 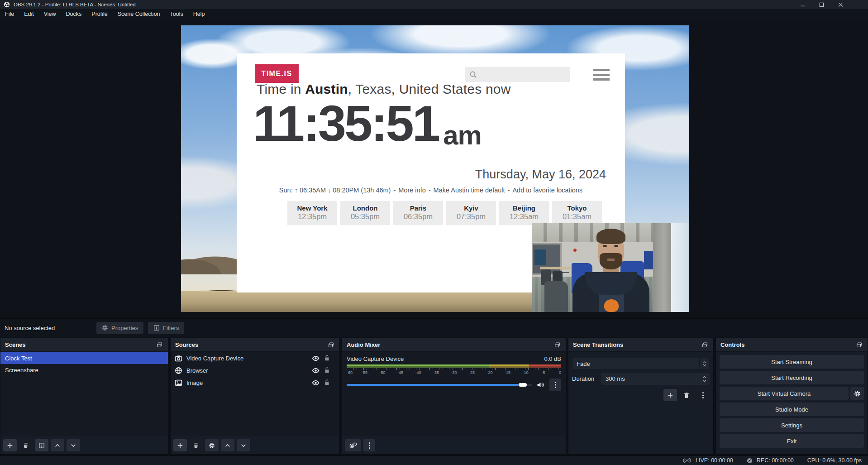 I want to click on scene-transitions-header: Scene Transitions, so click(x=641, y=345).